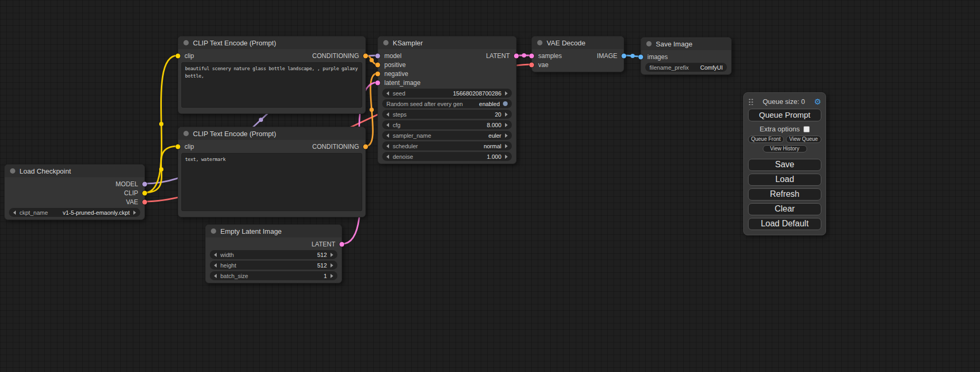 The image size is (980, 372). I want to click on view-queue-button: View Queue, so click(804, 139).